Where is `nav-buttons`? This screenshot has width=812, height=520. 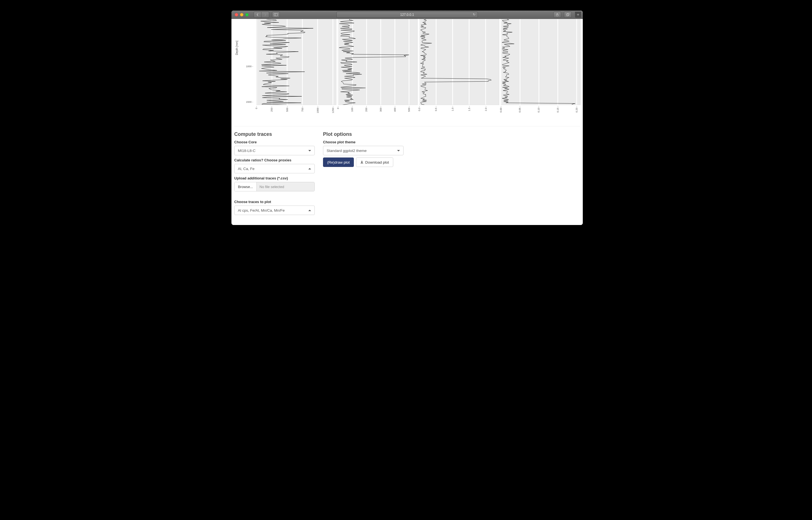 nav-buttons is located at coordinates (261, 15).